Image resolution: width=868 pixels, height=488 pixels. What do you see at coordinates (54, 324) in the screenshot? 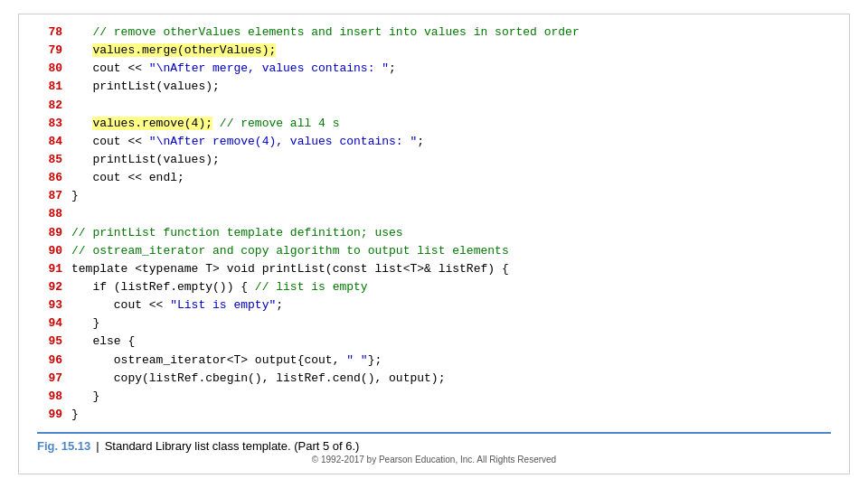
I see `line-number: 94` at bounding box center [54, 324].